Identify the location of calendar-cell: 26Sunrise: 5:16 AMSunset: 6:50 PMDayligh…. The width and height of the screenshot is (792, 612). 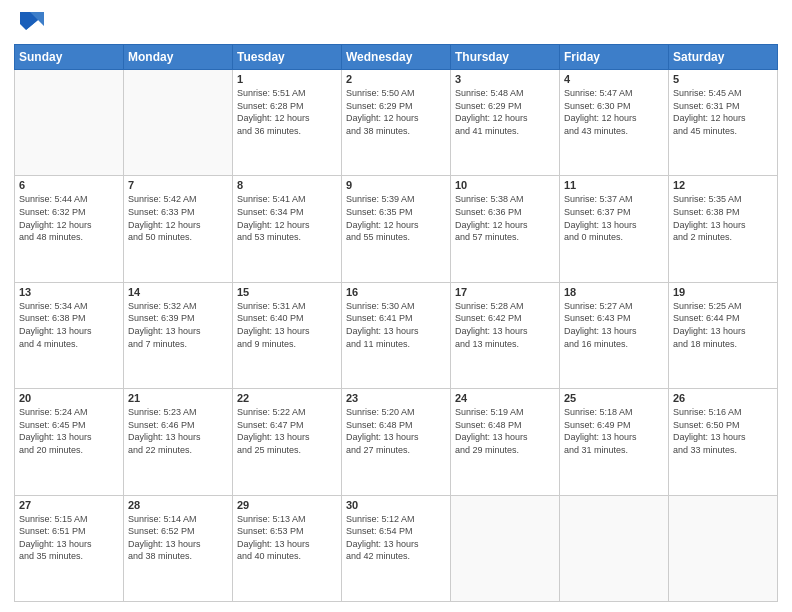
(724, 442).